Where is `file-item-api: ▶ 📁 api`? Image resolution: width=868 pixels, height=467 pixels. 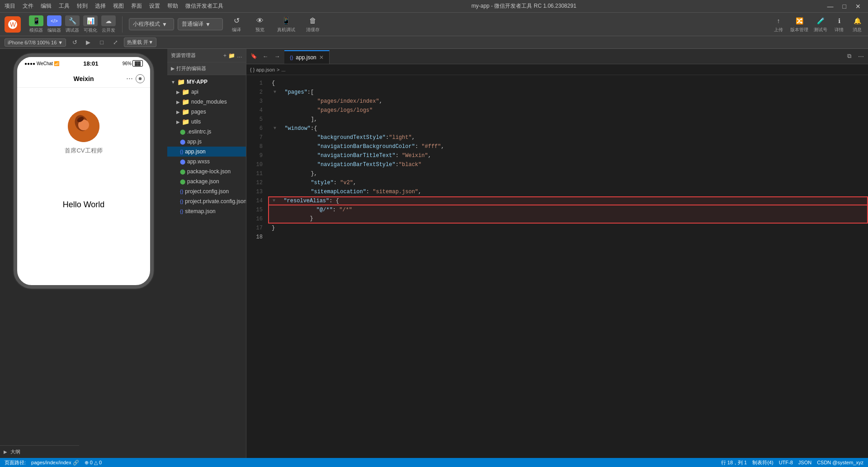
file-item-api: ▶ 📁 api is located at coordinates (207, 92).